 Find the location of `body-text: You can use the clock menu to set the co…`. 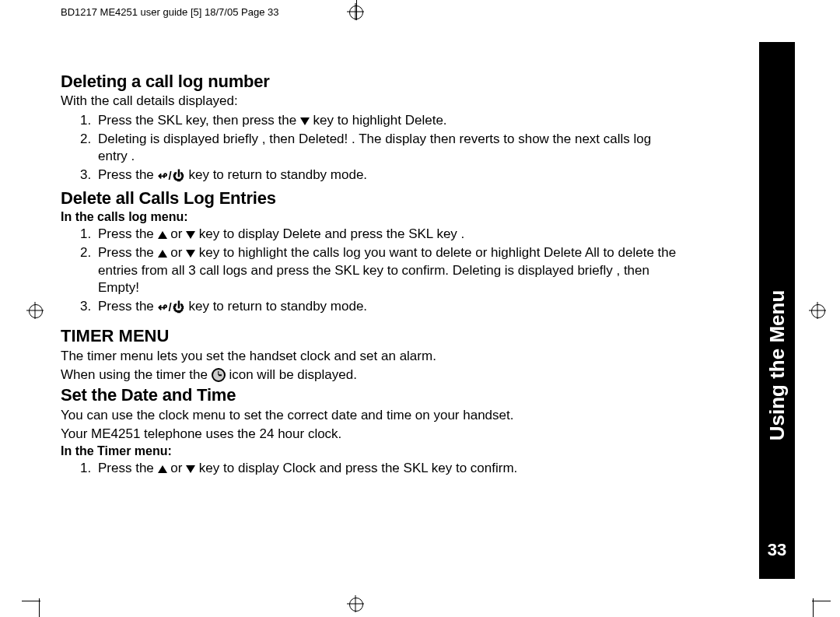

body-text: You can use the clock menu to set the co… is located at coordinates (372, 415).